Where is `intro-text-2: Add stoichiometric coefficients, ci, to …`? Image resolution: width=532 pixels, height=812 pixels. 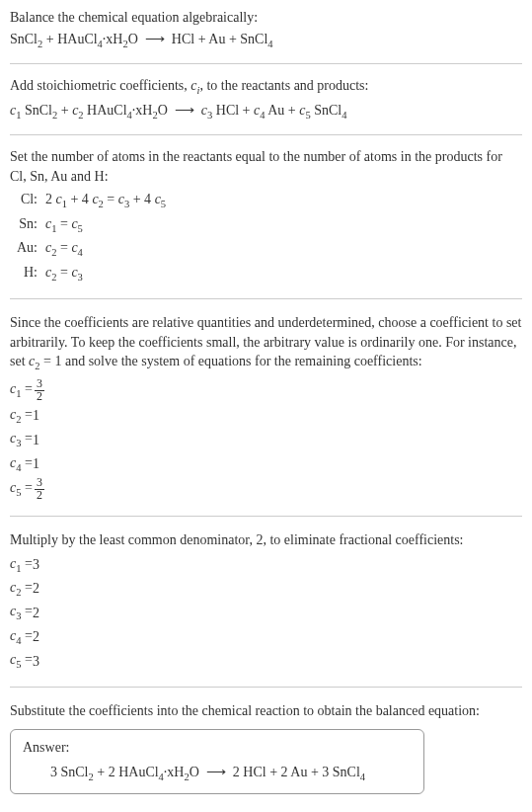
intro-text-2: Add stoichiometric coefficients, ci, to … is located at coordinates (266, 87).